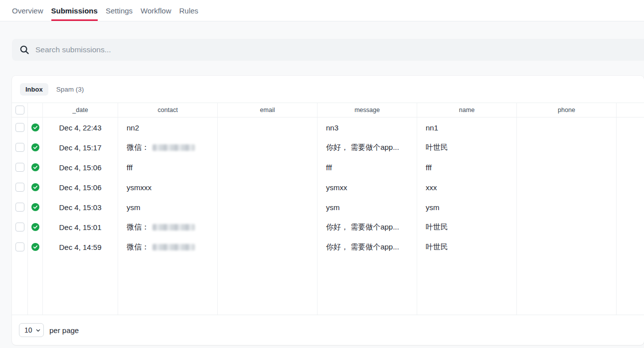 This screenshot has height=348, width=644. I want to click on table-row: Dec 4, 15:03 ysm ysm ysm, so click(328, 207).